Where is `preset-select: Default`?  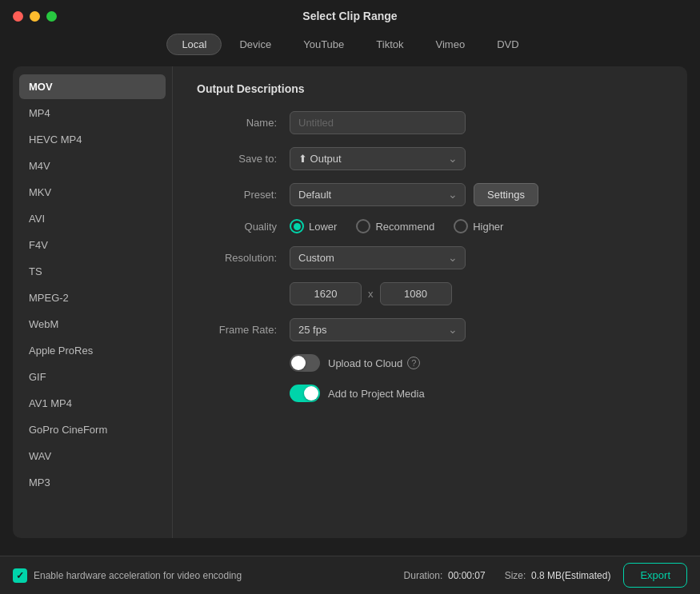 preset-select: Default is located at coordinates (378, 195).